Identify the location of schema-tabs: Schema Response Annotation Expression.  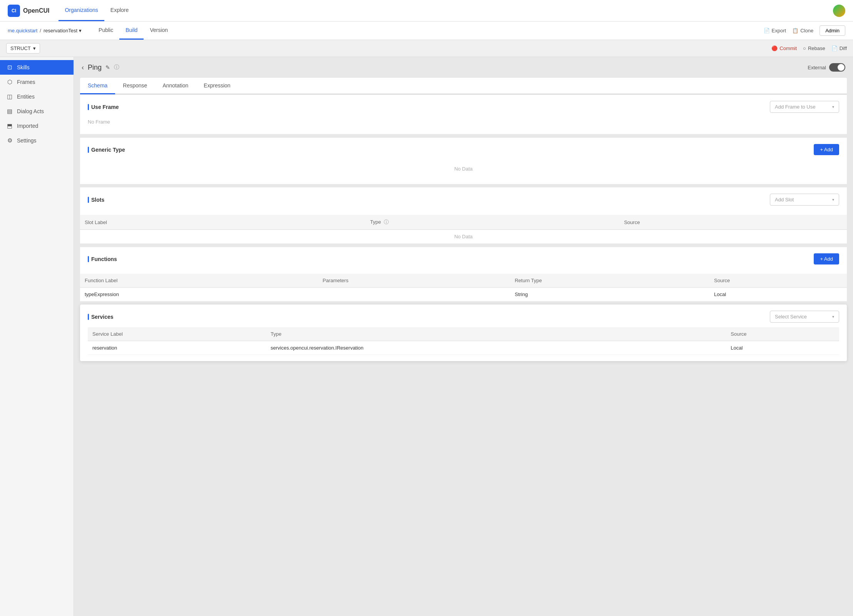
(463, 86).